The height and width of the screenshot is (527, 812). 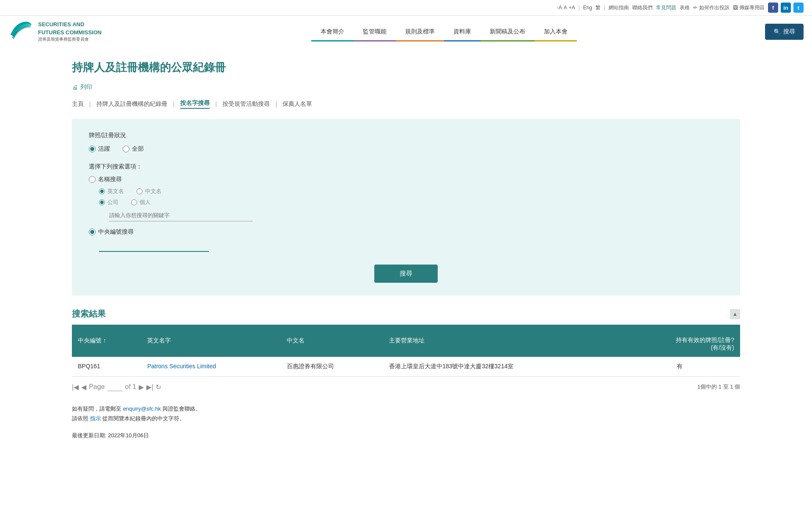 I want to click on complaint-link: ✏ 如何作出投訴, so click(x=711, y=8).